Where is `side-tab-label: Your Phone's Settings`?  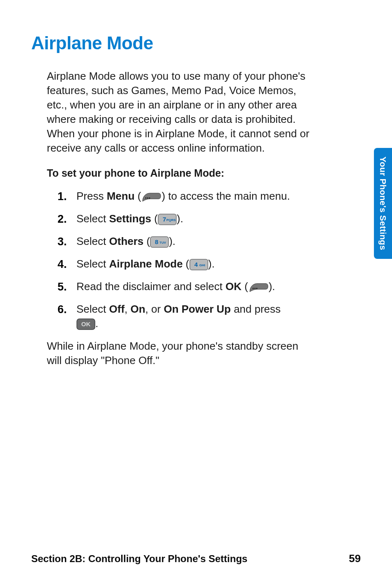 side-tab-label: Your Phone's Settings is located at coordinates (383, 203).